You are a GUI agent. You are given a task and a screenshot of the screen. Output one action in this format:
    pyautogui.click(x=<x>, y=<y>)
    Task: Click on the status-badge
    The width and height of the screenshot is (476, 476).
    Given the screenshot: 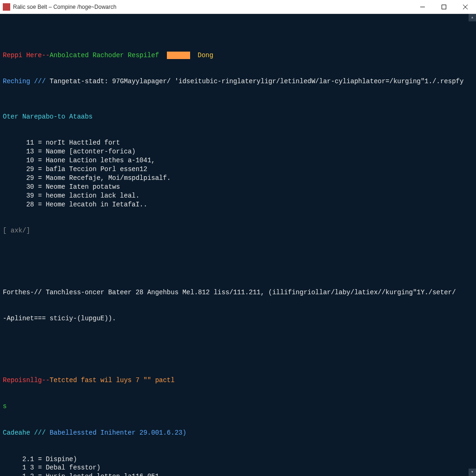 What is the action you would take?
    pyautogui.click(x=178, y=55)
    